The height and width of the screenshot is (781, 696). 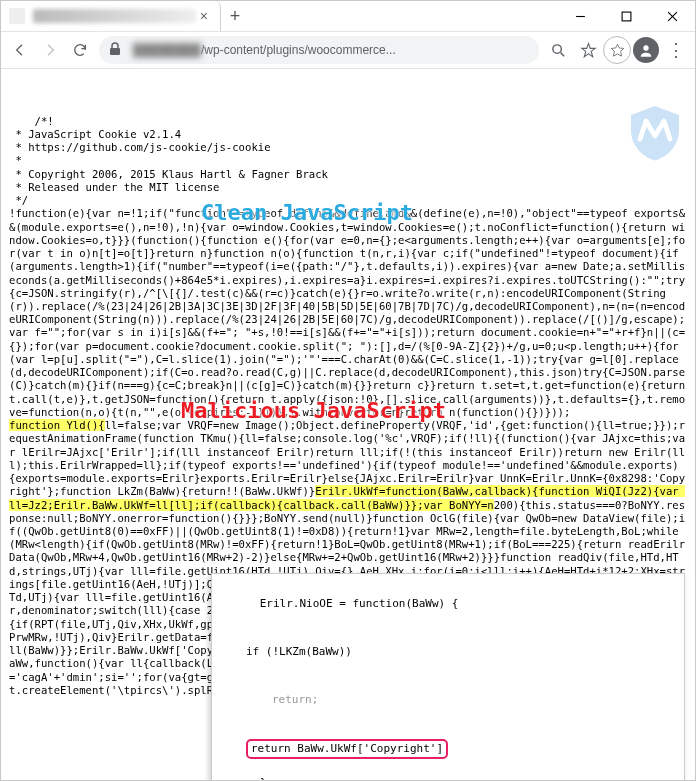 I want to click on new-tab-button: +, so click(x=235, y=16).